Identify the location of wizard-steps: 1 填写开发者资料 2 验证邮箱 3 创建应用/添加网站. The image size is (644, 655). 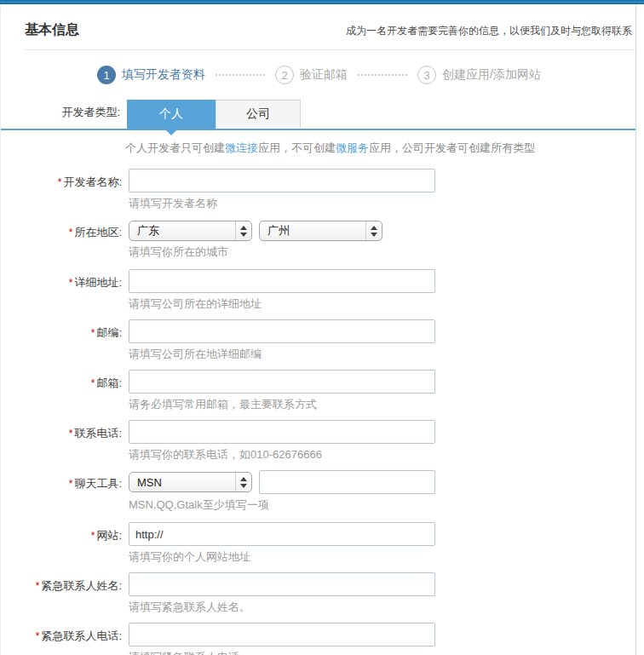
(366, 75).